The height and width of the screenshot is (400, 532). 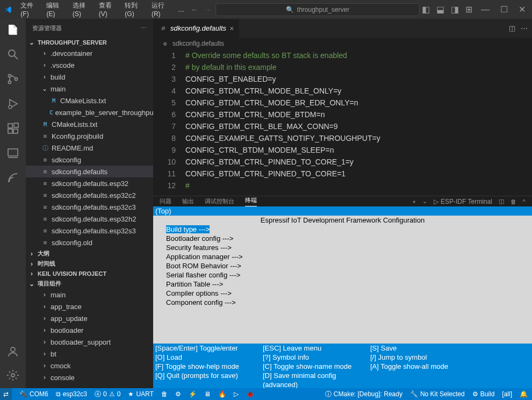 What do you see at coordinates (13, 178) in the screenshot?
I see `espressif-icon` at bounding box center [13, 178].